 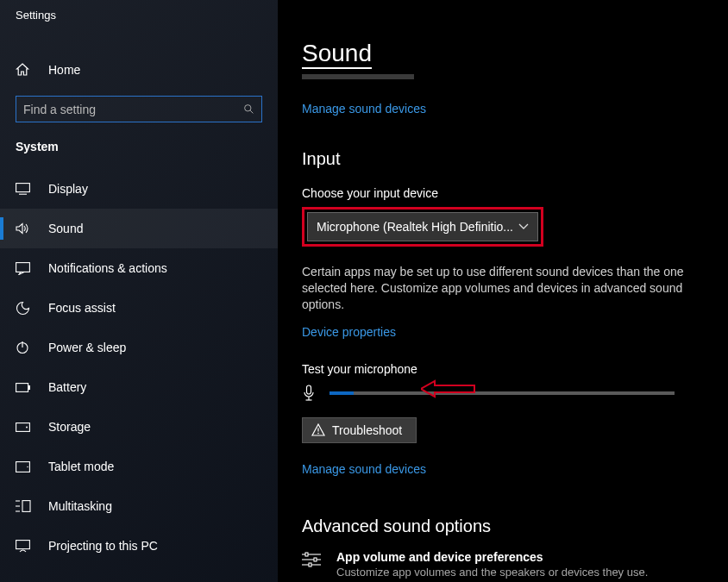 What do you see at coordinates (24, 70) in the screenshot?
I see `home-icon` at bounding box center [24, 70].